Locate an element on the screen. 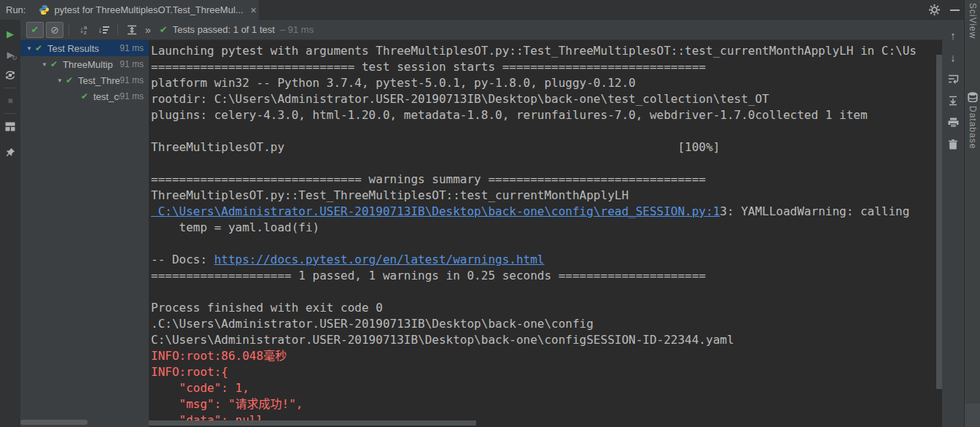 The image size is (980, 427). console-text-segment: "msg": "请求成功!", is located at coordinates (228, 404).